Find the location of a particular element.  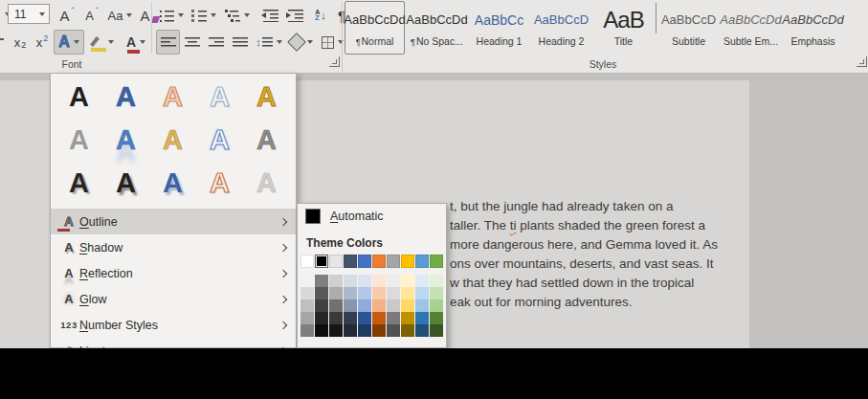

style-partial: A is located at coordinates (857, 28).